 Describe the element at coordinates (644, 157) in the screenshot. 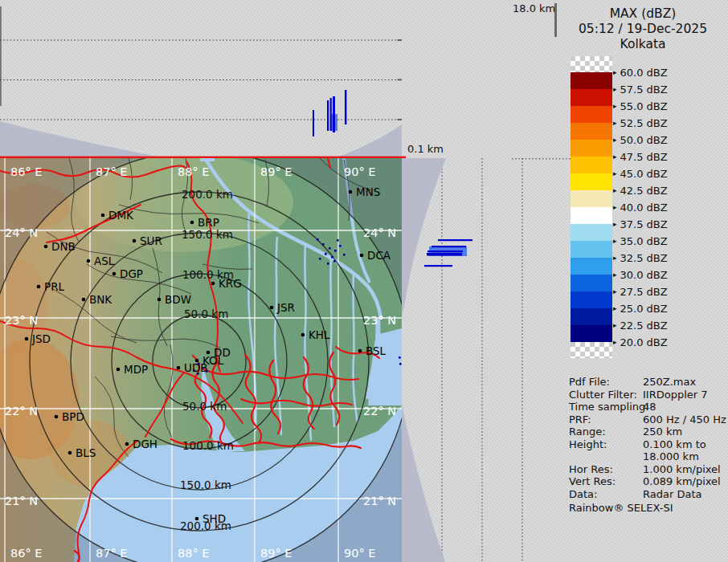

I see `tick-label: 47.5 dBZ` at that location.